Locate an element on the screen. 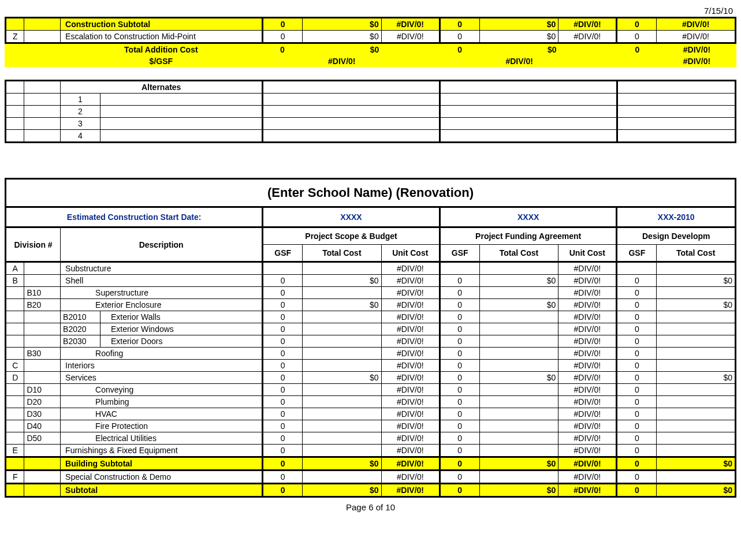 Image resolution: width=741 pixels, height=560 pixels. description: Exterior Doors is located at coordinates (181, 342).